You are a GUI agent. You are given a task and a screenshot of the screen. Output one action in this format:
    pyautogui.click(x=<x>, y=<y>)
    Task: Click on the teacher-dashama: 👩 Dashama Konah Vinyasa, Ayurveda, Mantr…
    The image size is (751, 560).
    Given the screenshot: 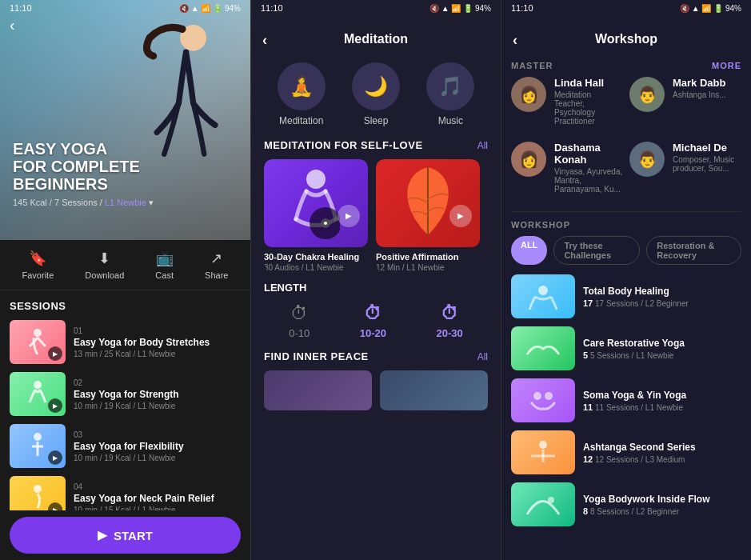 What is the action you would take?
    pyautogui.click(x=567, y=168)
    